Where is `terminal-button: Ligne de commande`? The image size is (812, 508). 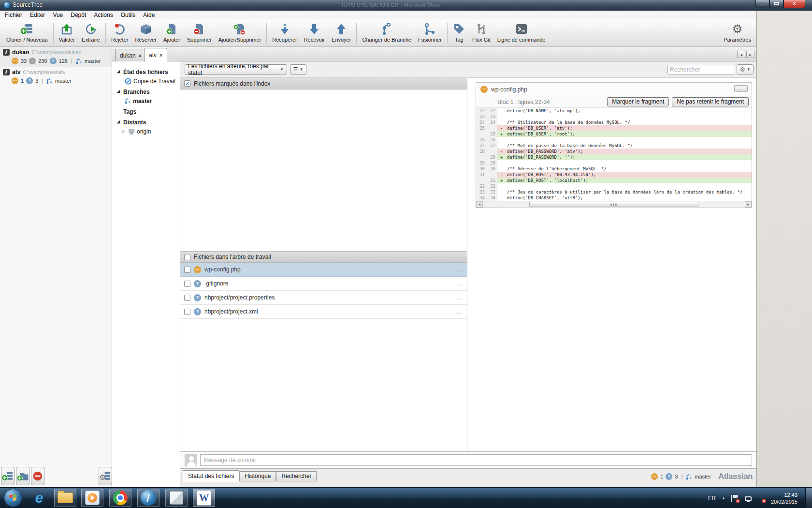
terminal-button: Ligne de commande is located at coordinates (522, 33).